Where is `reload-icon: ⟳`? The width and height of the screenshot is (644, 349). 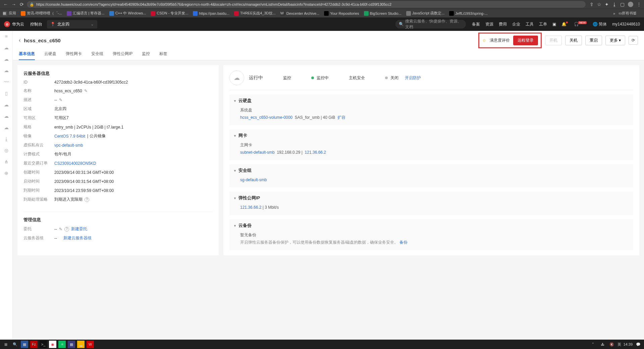 reload-icon: ⟳ is located at coordinates (22, 4).